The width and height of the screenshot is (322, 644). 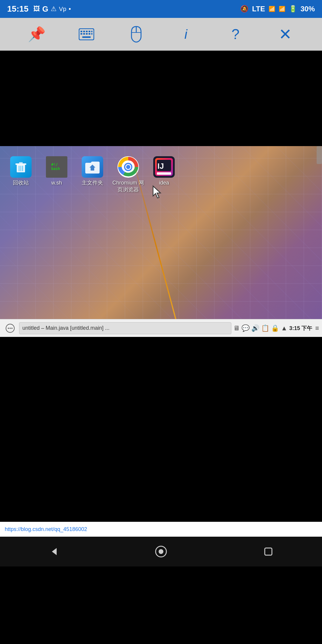 I want to click on cursor-svg, so click(x=158, y=192).